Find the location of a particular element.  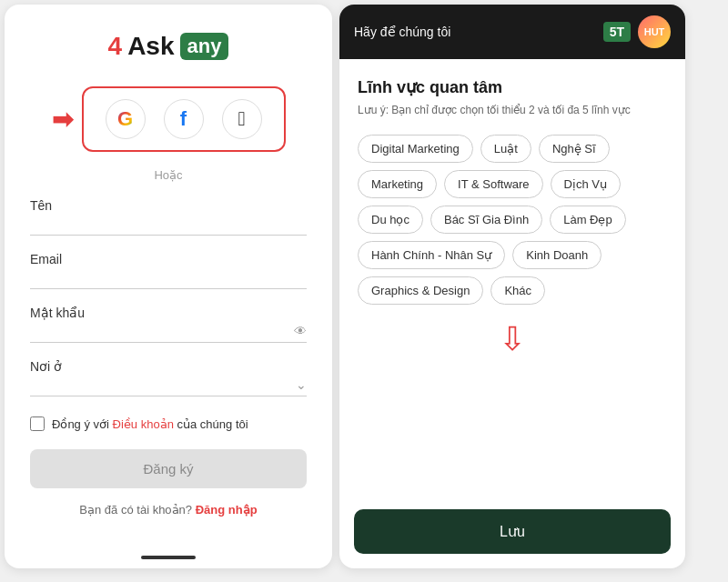

tag-item: Bác Sĩ Gia Đình is located at coordinates (486, 220).